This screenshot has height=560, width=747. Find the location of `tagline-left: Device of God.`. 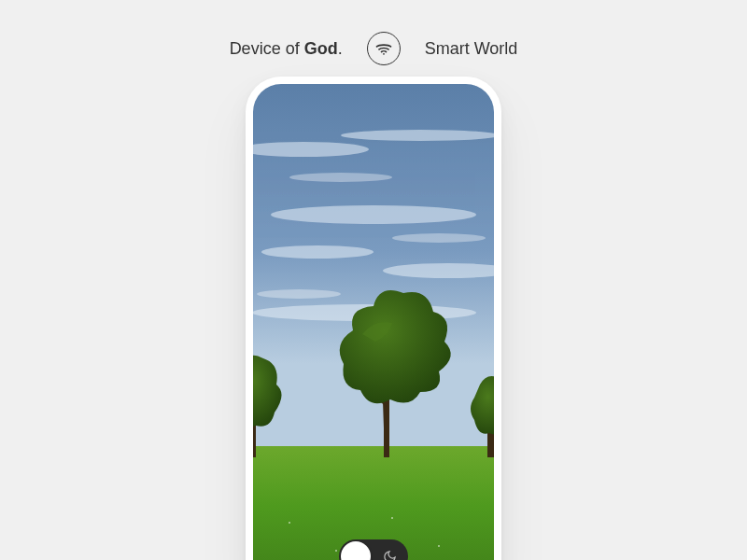

tagline-left: Device of God. is located at coordinates (286, 49).